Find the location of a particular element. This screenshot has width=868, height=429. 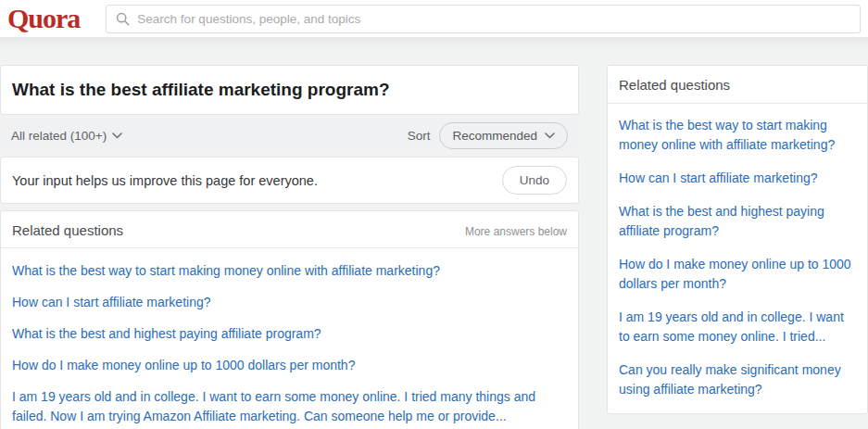

sidebar-related-title: Related questions is located at coordinates (674, 85).